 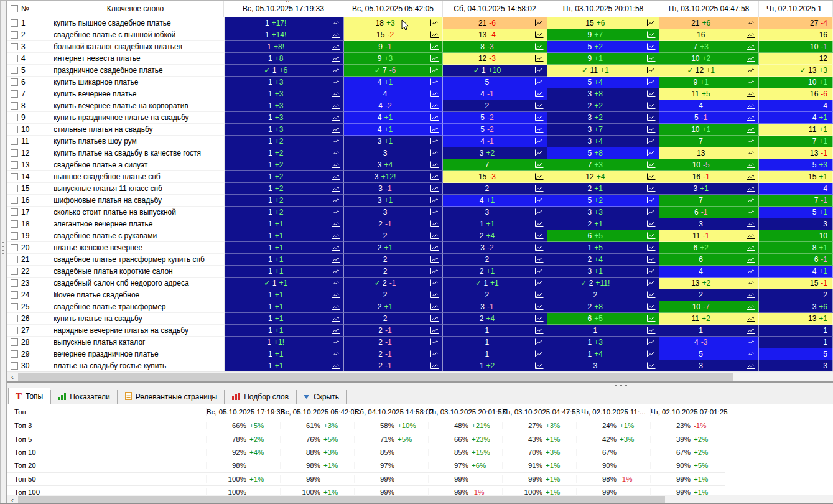 I want to click on table-row: 29вечернее праздничное платье1+12-111+45…, so click(x=420, y=355).